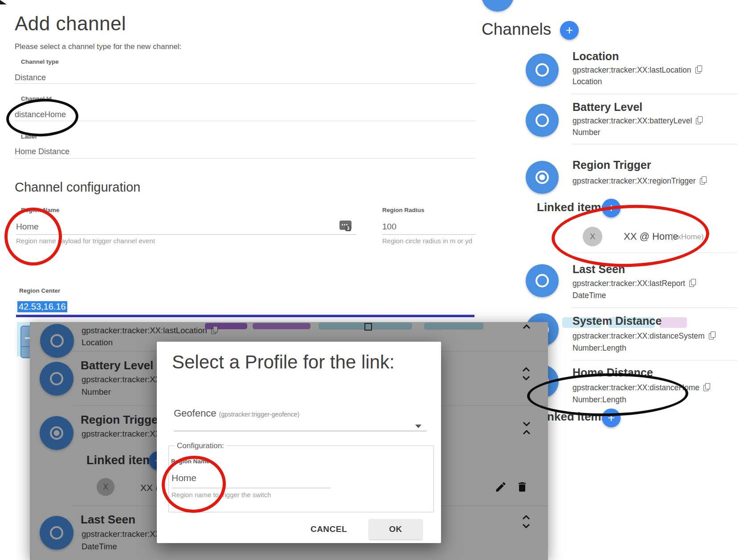 The width and height of the screenshot is (744, 560). I want to click on add-channel-button: +, so click(569, 30).